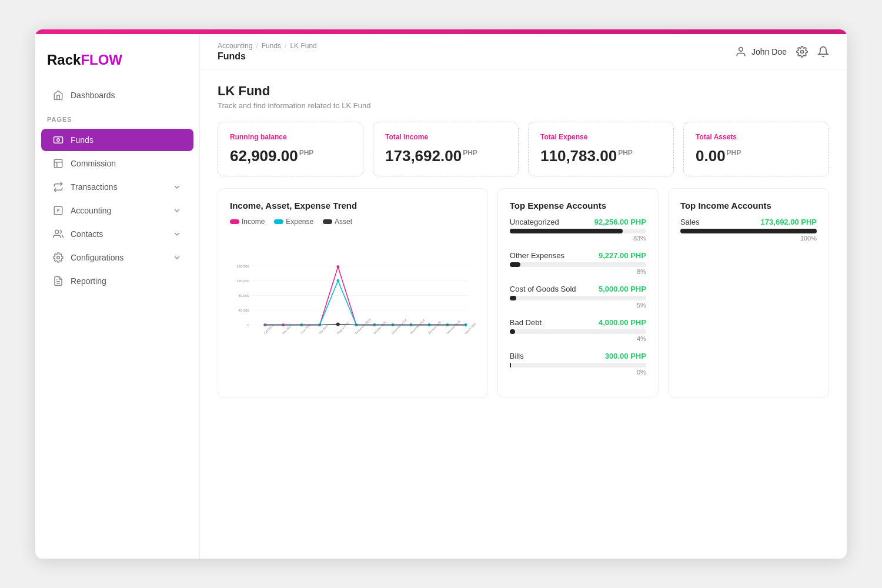 The width and height of the screenshot is (882, 588). I want to click on top-accent-bar, so click(441, 32).